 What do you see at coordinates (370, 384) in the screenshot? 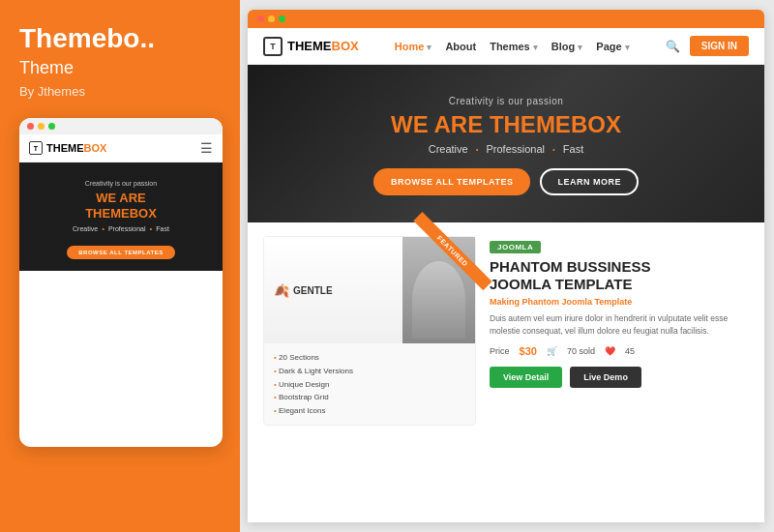
I see `product-features-list: 20 Sections Dark & Light Versions Unique…` at bounding box center [370, 384].